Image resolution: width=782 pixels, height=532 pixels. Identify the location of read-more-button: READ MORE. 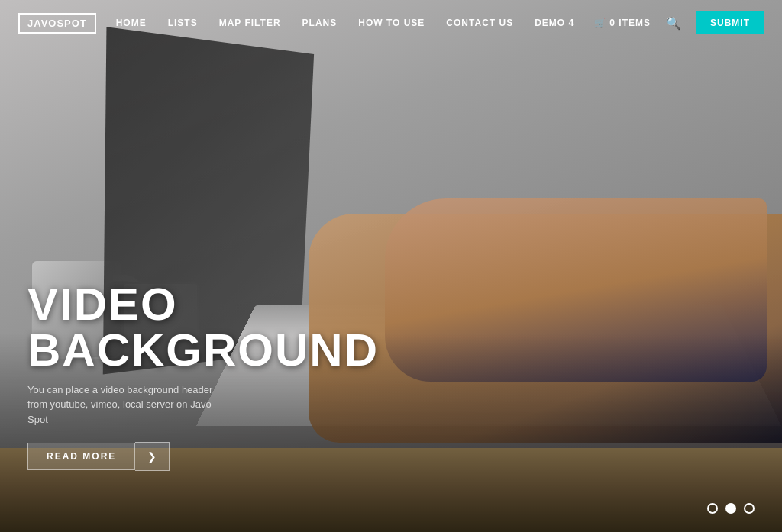
(81, 456).